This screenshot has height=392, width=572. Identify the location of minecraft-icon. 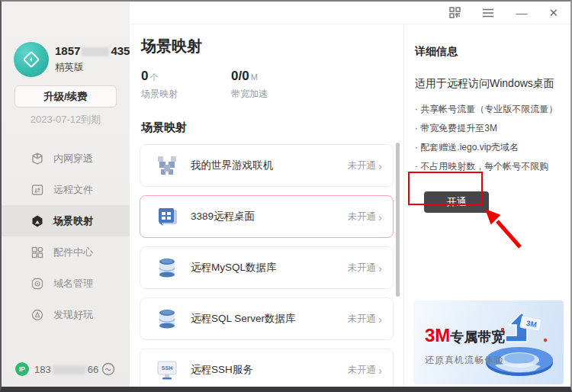
(167, 165).